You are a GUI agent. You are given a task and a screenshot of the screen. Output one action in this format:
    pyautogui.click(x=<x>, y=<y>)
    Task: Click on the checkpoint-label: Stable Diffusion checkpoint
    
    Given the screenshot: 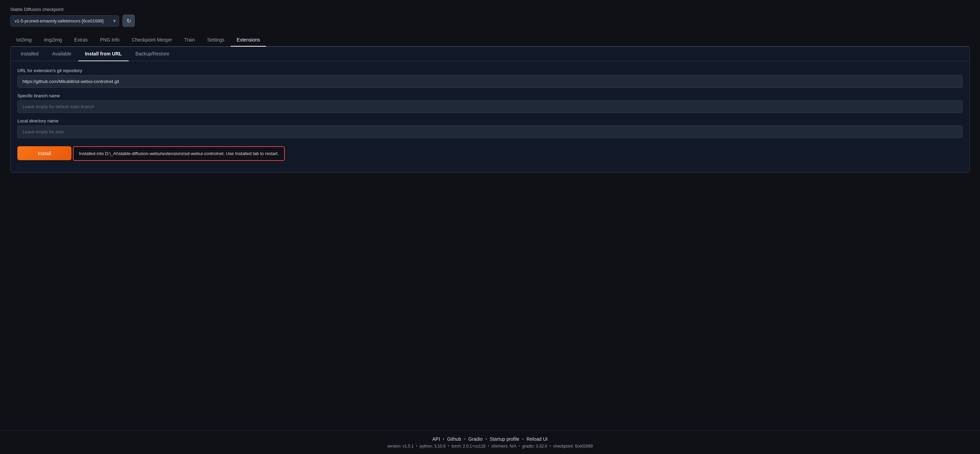 What is the action you would take?
    pyautogui.click(x=490, y=9)
    